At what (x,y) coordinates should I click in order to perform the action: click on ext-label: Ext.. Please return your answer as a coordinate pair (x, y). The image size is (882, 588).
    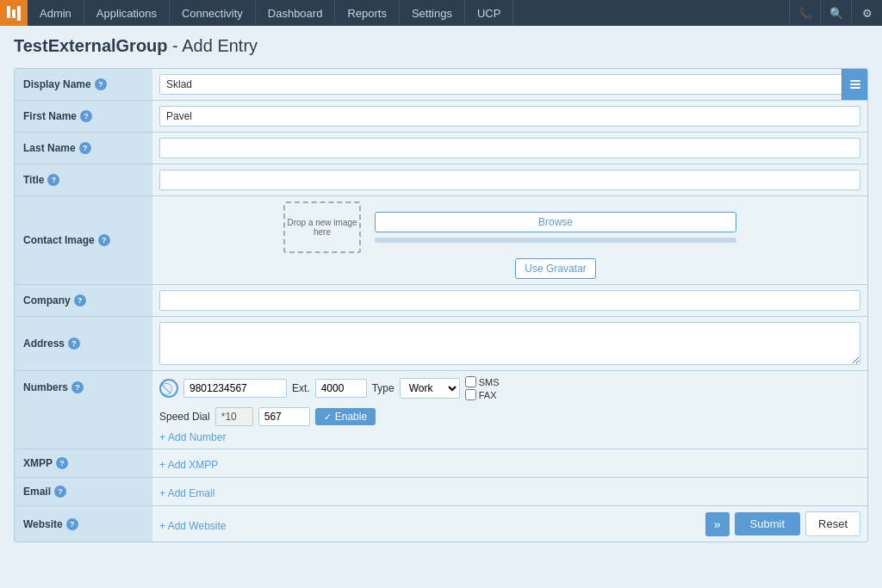
    Looking at the image, I should click on (301, 388).